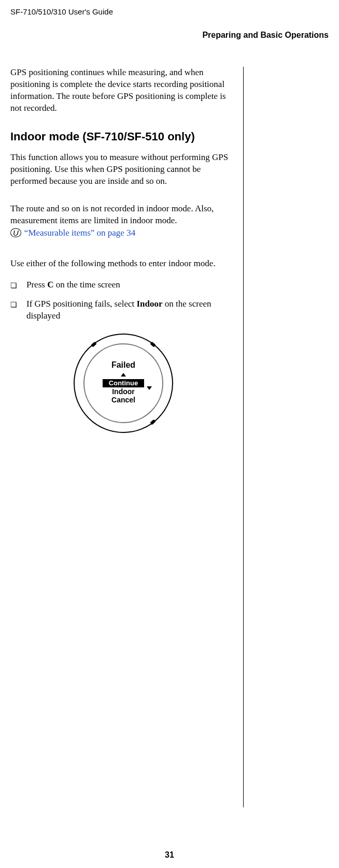  What do you see at coordinates (170, 35) in the screenshot?
I see `doc-section-title: Preparing and Basic Operations` at bounding box center [170, 35].